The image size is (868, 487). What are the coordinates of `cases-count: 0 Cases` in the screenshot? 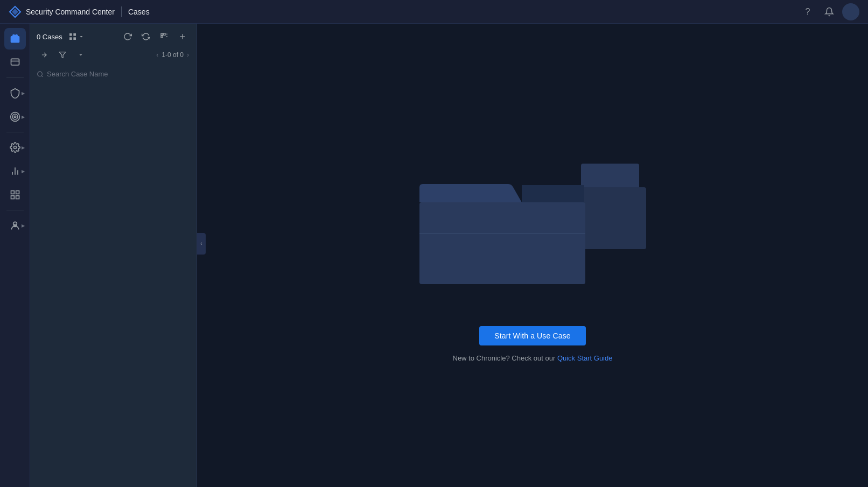 It's located at (50, 37).